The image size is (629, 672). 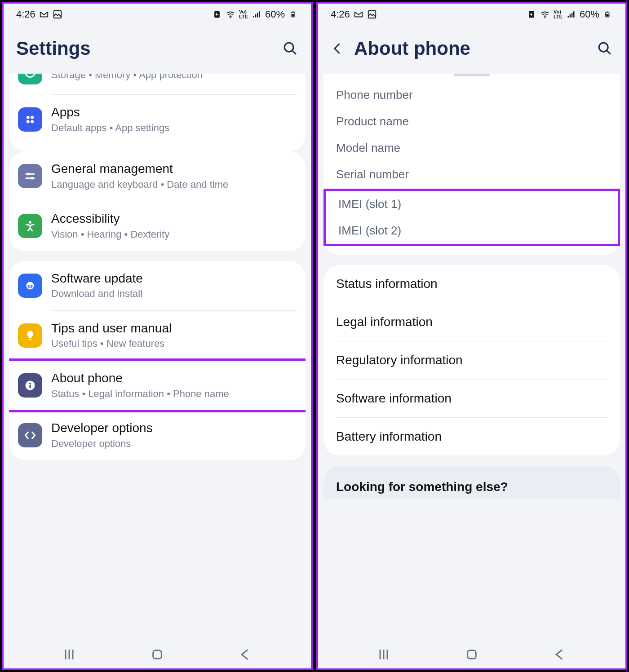 I want to click on item-software-information: Software information, so click(x=472, y=398).